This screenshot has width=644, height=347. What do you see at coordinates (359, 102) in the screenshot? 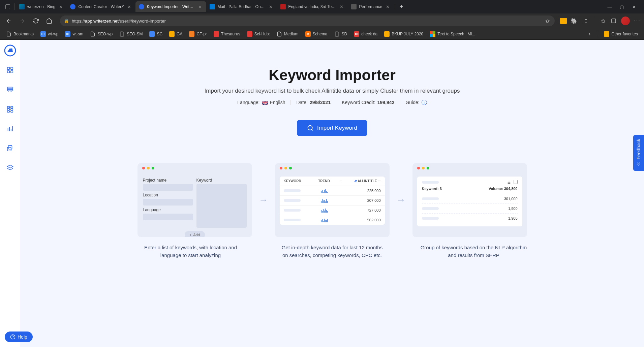
I see `credit-label: Keyword Credit:` at bounding box center [359, 102].